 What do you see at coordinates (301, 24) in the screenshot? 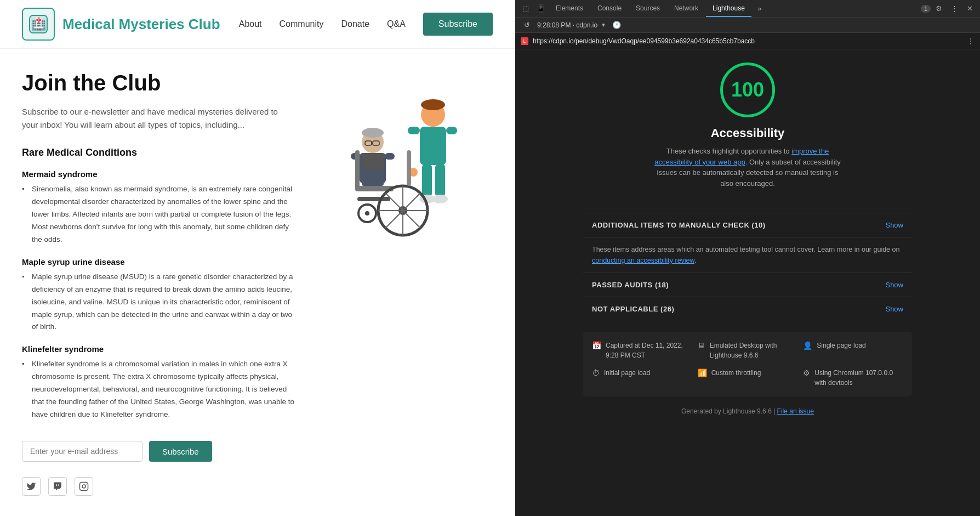
I see `nav-community: Community` at bounding box center [301, 24].